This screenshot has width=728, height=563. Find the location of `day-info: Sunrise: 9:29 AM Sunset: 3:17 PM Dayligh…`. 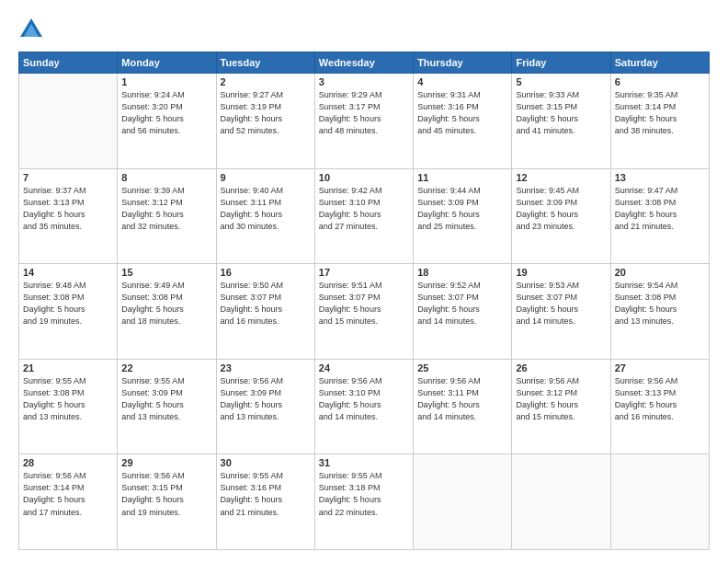

day-info: Sunrise: 9:29 AM Sunset: 3:17 PM Dayligh… is located at coordinates (364, 113).